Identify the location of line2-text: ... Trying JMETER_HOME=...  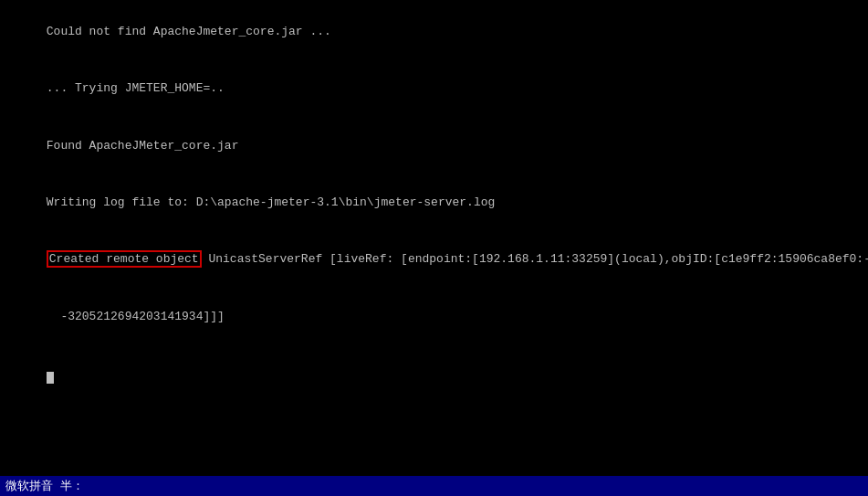
(135, 88).